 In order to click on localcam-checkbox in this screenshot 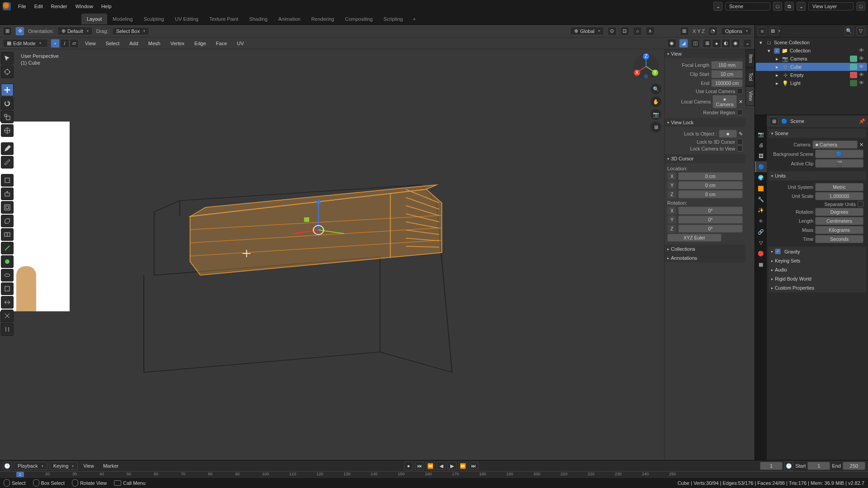, I will do `click(740, 91)`.